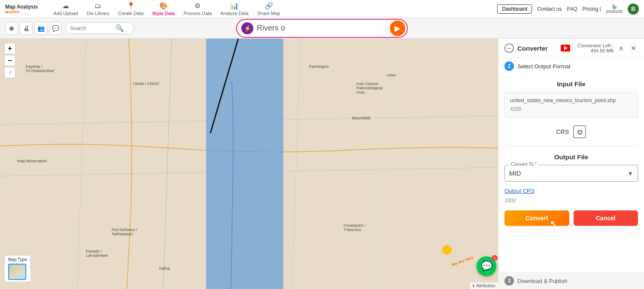  What do you see at coordinates (509, 66) in the screenshot?
I see `step2-number: 2` at bounding box center [509, 66].